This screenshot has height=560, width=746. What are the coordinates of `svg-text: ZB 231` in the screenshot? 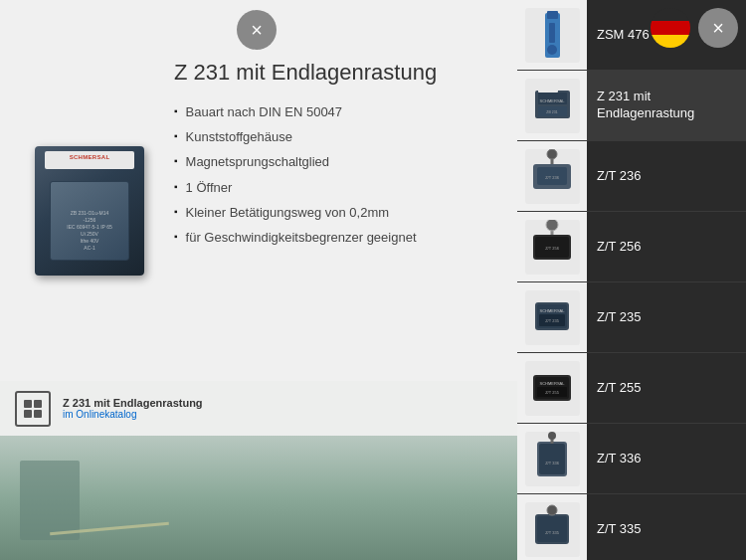 It's located at (551, 112).